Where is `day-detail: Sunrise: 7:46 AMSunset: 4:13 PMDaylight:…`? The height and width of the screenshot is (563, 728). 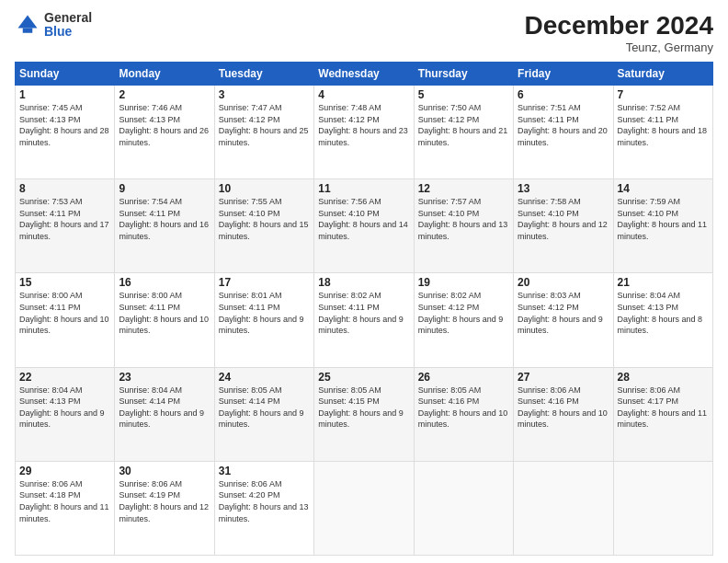
day-detail: Sunrise: 7:46 AMSunset: 4:13 PMDaylight:… is located at coordinates (164, 125).